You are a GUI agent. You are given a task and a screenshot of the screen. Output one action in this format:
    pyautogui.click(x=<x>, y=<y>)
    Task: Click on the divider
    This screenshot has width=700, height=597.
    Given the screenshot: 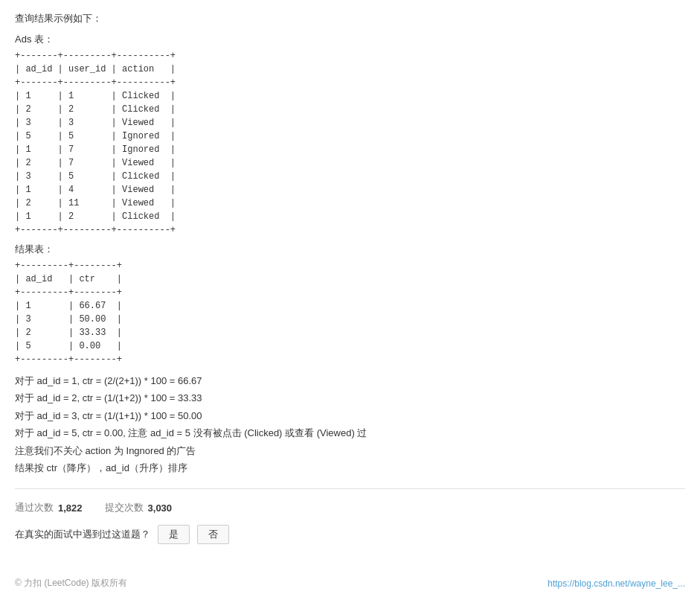 What is the action you would take?
    pyautogui.click(x=350, y=488)
    